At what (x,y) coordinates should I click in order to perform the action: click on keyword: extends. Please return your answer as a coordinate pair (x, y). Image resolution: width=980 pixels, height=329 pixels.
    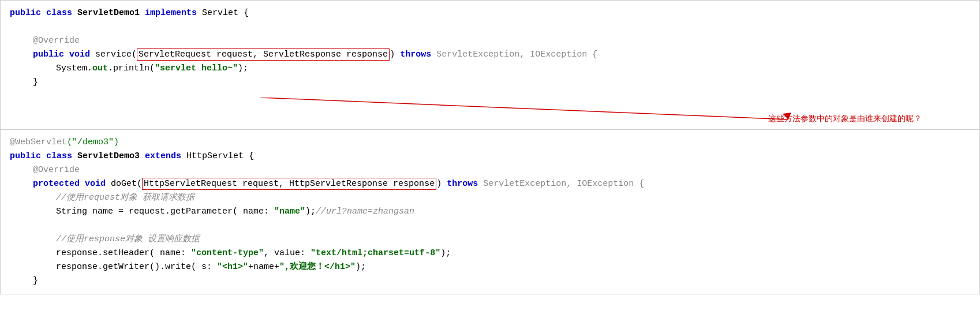
    Looking at the image, I should click on (166, 156).